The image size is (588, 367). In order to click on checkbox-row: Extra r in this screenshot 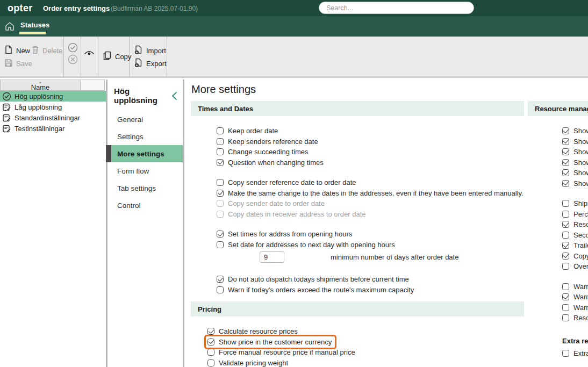, I will do `click(575, 354)`.